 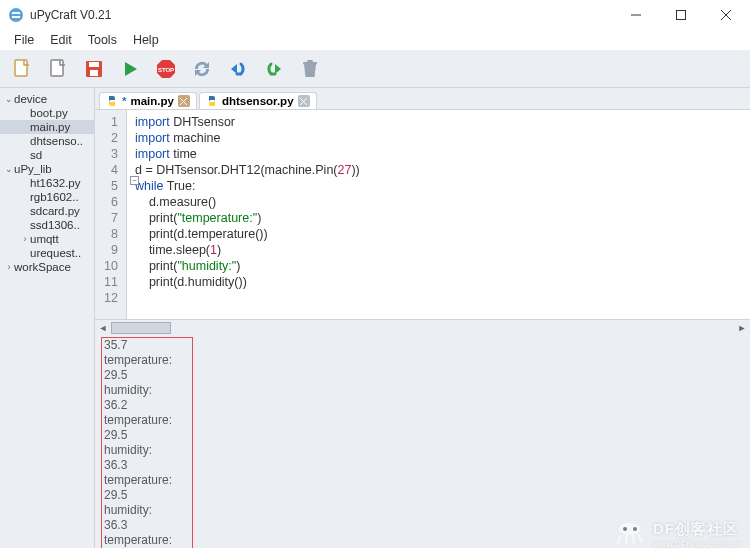 What do you see at coordinates (678, 534) in the screenshot?
I see `watermark: DF创客社区 www.DFRobot.com.cn` at bounding box center [678, 534].